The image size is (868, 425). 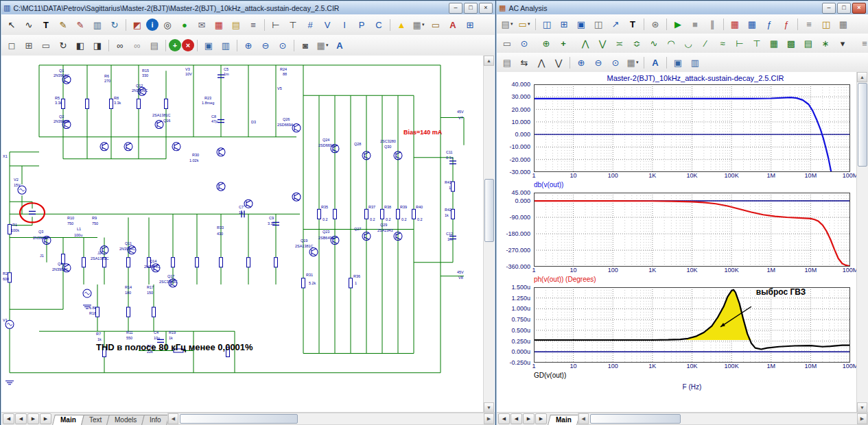 I want to click on schematic-hscrollbar: ◀ ▶, so click(x=331, y=419).